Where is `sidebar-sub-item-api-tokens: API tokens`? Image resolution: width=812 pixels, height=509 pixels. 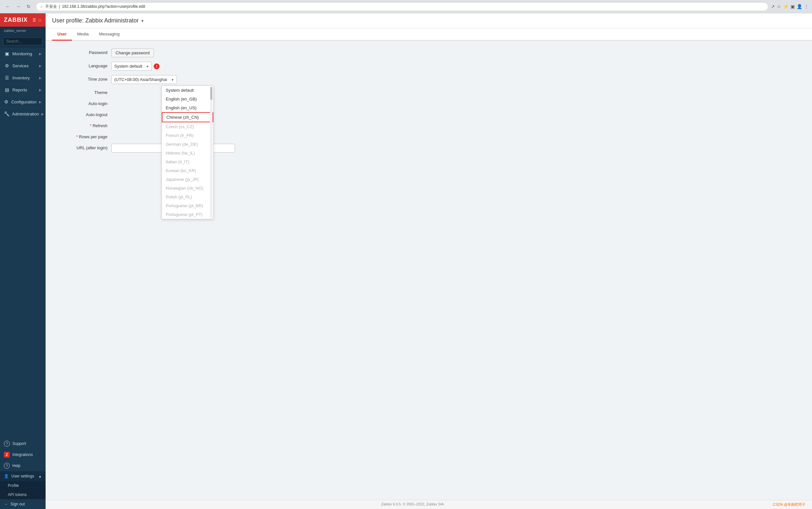
sidebar-sub-item-api-tokens: API tokens is located at coordinates (23, 495).